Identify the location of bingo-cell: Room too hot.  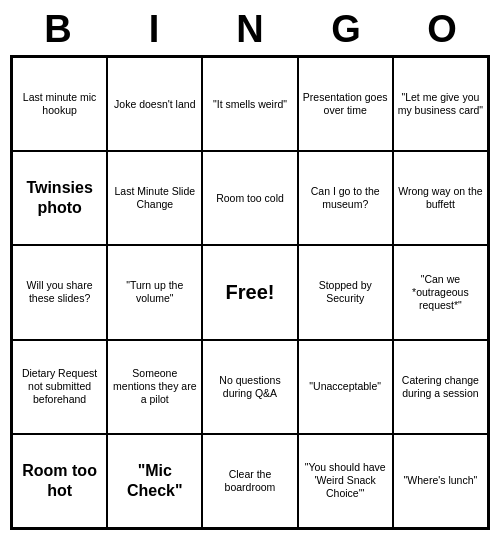
(60, 481).